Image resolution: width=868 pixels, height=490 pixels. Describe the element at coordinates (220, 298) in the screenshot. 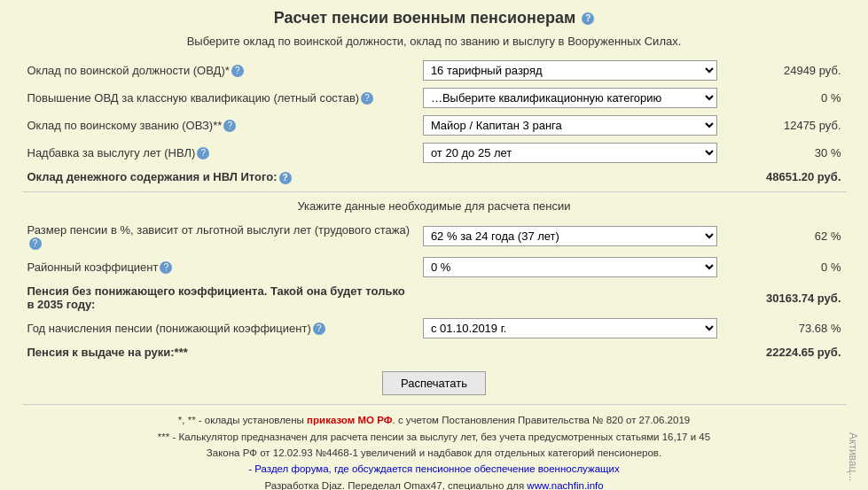

I see `label-pension-2035: Пенсия без понижающего коэффициента. Так…` at that location.